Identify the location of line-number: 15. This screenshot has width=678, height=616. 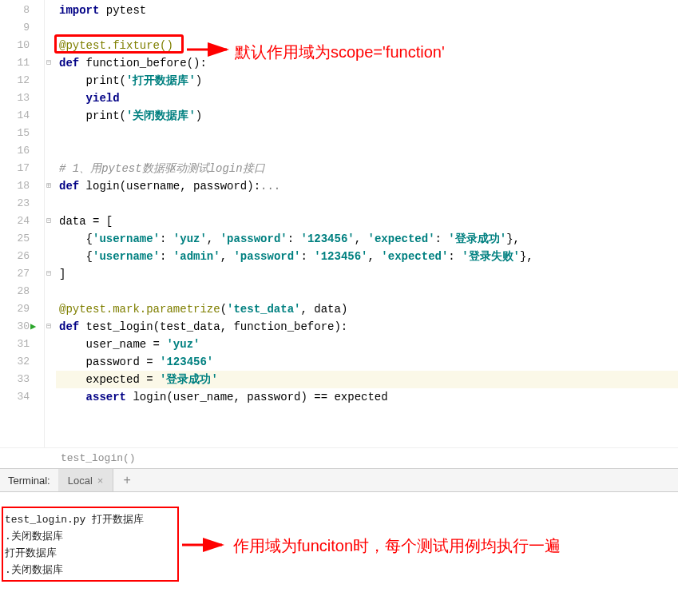
(22, 133).